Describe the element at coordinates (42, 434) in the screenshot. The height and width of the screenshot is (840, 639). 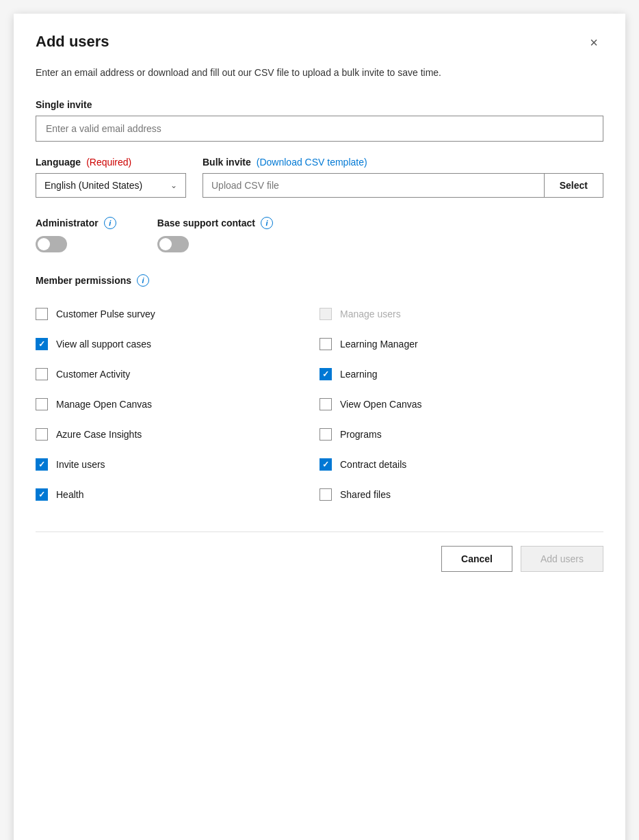
I see `checkbox-azure-case-insights` at that location.